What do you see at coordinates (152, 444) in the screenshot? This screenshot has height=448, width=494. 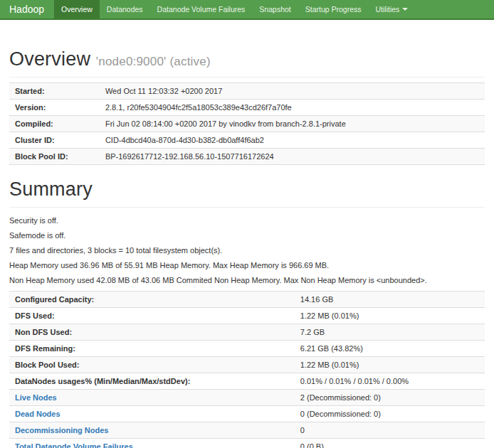 I see `row-label: Total Datanode Volume Failures` at bounding box center [152, 444].